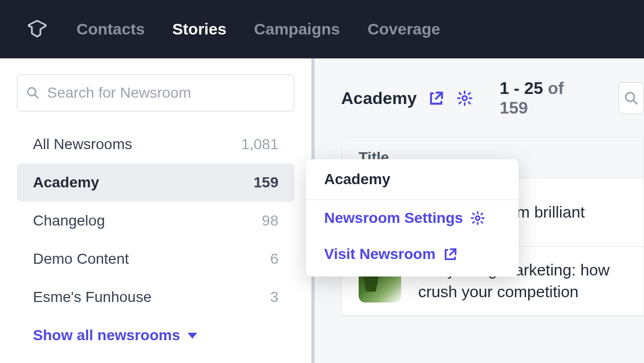 The width and height of the screenshot is (644, 363). What do you see at coordinates (69, 221) in the screenshot?
I see `sidebar-item-label: Changelog` at bounding box center [69, 221].